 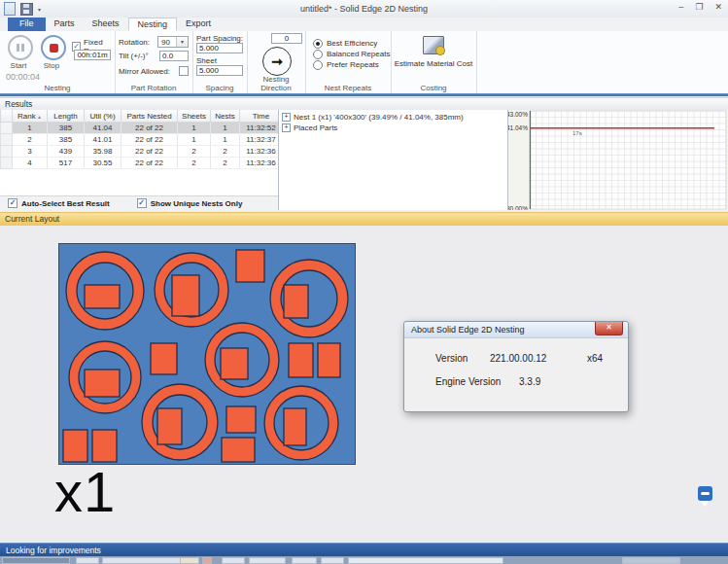 What do you see at coordinates (220, 62) in the screenshot?
I see `ribbon-group-spacing: Part Spacing: 5.000 Sheet Spacing: 5.000…` at bounding box center [220, 62].